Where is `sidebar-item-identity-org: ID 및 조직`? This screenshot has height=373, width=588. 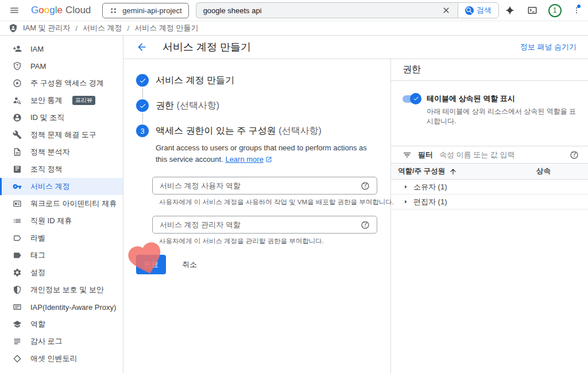
sidebar-item-identity-org: ID 및 조직 is located at coordinates (61, 118).